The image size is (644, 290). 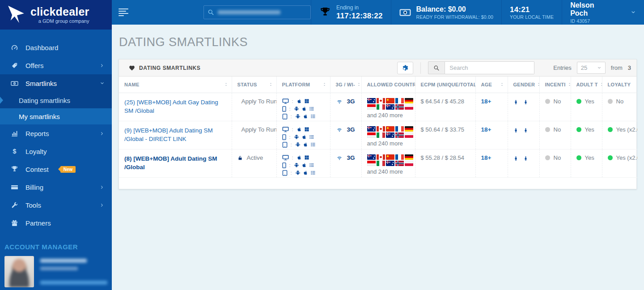 I want to click on tags-icon, so click(x=14, y=65).